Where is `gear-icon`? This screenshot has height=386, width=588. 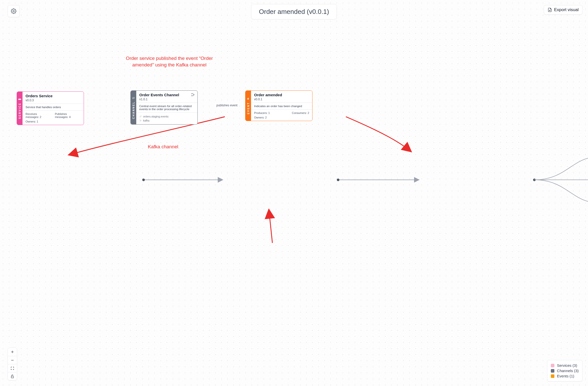
gear-icon is located at coordinates (14, 11).